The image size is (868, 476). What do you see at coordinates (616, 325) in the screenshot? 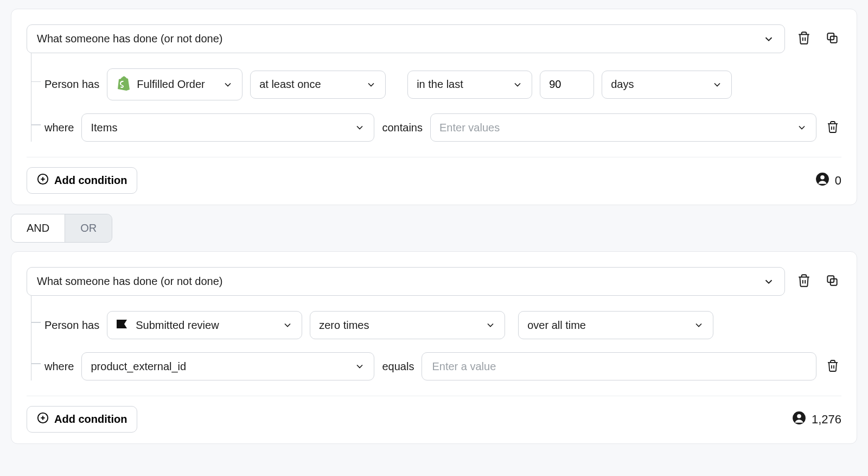
I see `timeframe-mode-select: over all time` at bounding box center [616, 325].